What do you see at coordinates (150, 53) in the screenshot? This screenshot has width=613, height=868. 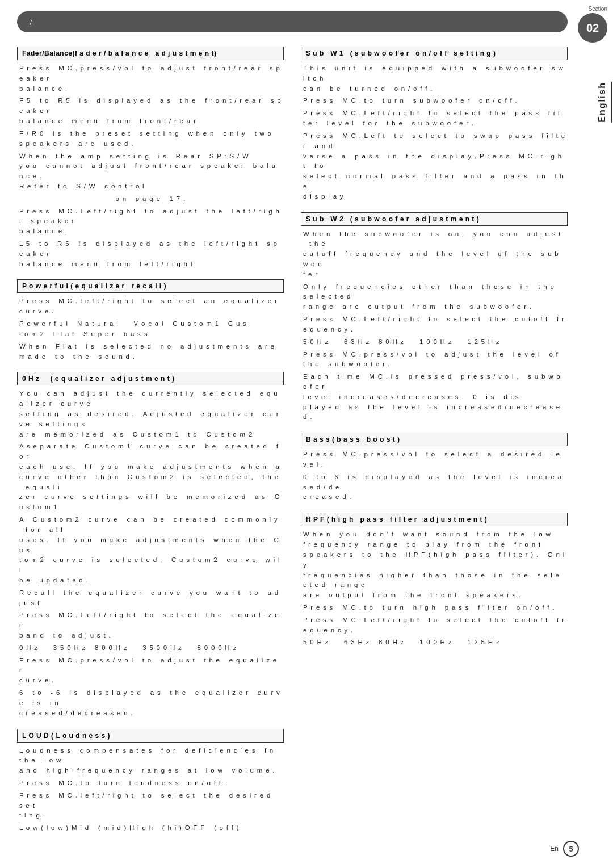 I see `fader-balance-title: Fader/Balance(f a d e r / b a l a n c e …` at bounding box center [150, 53].